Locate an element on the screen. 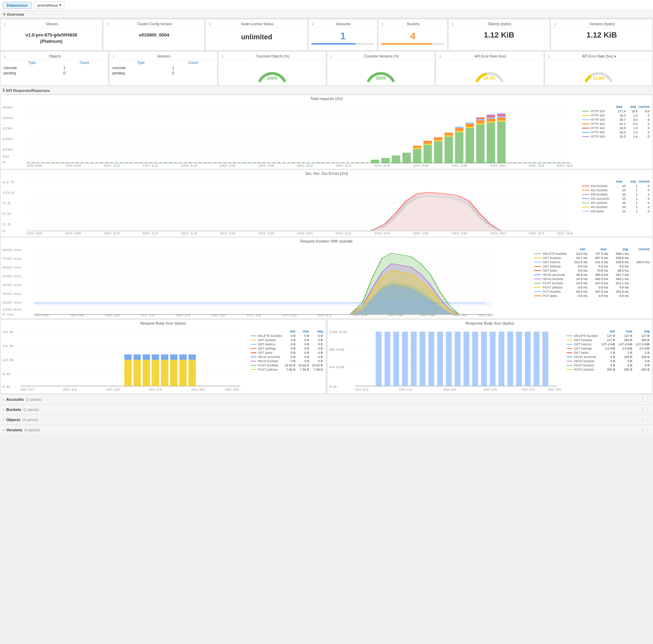 This screenshot has width=653, height=644. svg-text: 250 is located at coordinates (7, 118).